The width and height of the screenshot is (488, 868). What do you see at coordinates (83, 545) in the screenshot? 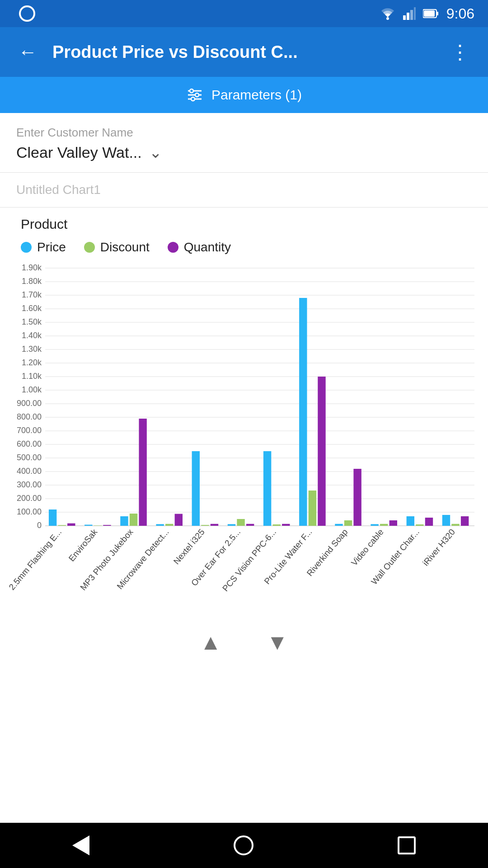
I see `svg-text: EnviroSak` at bounding box center [83, 545].